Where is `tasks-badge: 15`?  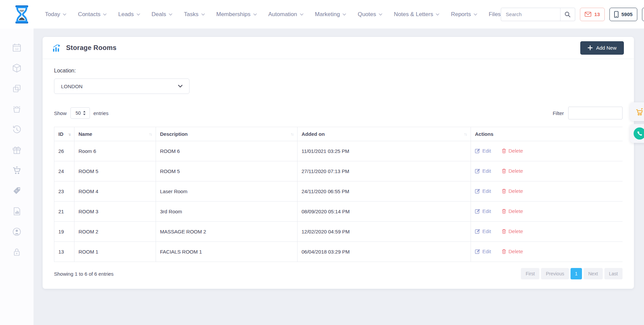 tasks-badge: 15 is located at coordinates (643, 14).